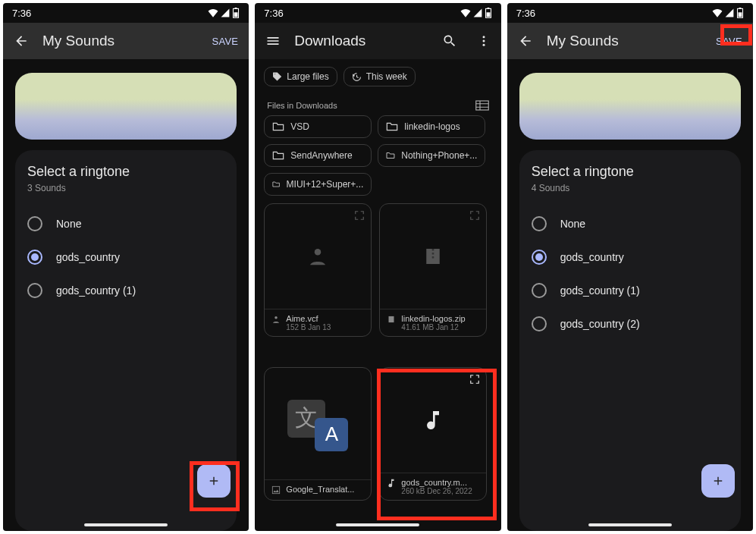  Describe the element at coordinates (601, 291) in the screenshot. I see `ringtone-label: gods_country (1)` at that location.